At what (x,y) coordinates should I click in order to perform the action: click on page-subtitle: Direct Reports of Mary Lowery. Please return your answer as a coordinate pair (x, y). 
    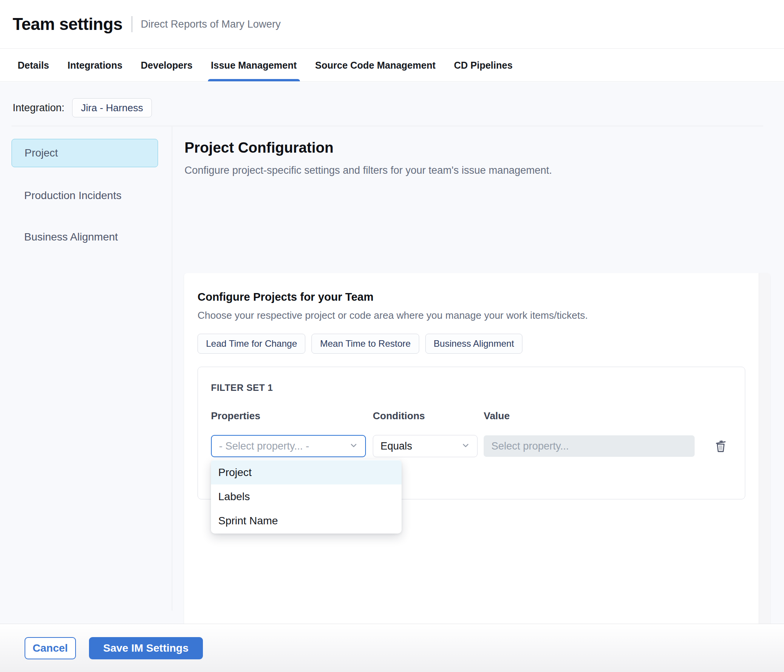
    Looking at the image, I should click on (211, 25).